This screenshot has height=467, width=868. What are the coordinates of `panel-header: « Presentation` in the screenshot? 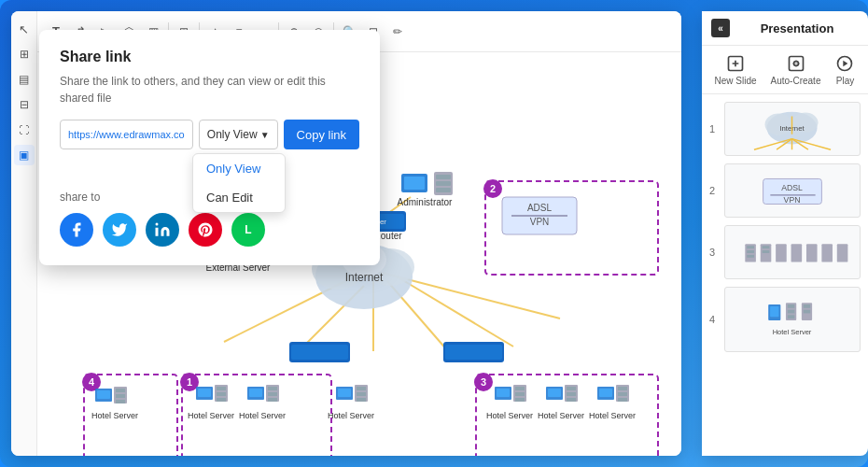 It's located at (785, 28).